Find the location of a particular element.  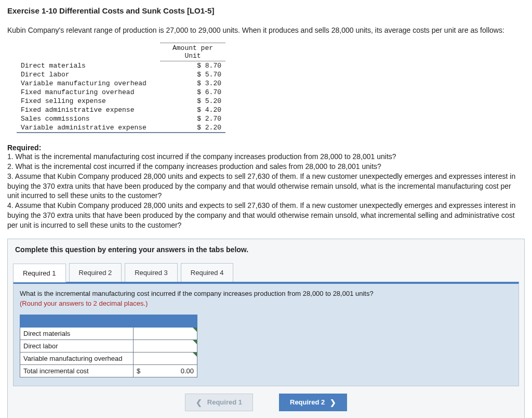

cost-row-amount: $ 2.20 is located at coordinates (193, 128).